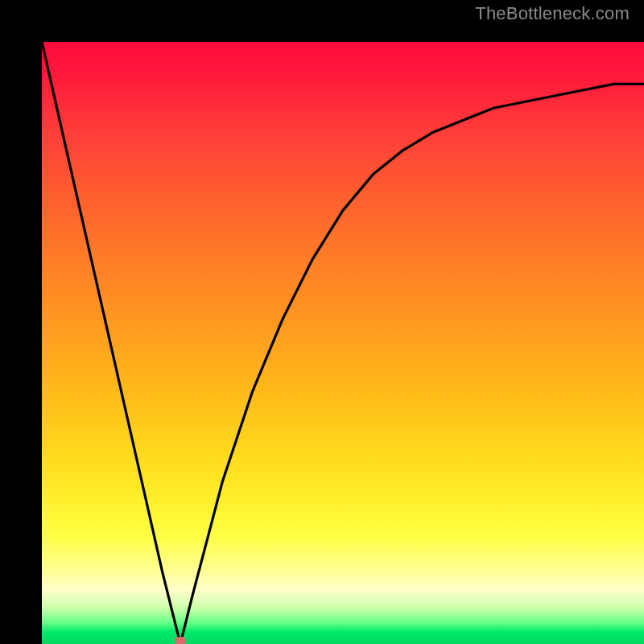 The width and height of the screenshot is (644, 644). Describe the element at coordinates (180, 641) in the screenshot. I see `optimal-point-marker` at that location.